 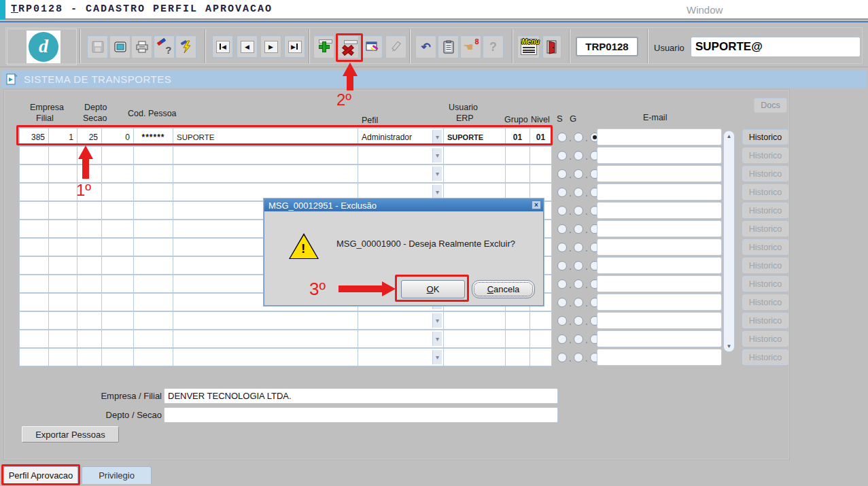 What do you see at coordinates (776, 47) in the screenshot?
I see `usuario-field: SUPORTE@` at bounding box center [776, 47].